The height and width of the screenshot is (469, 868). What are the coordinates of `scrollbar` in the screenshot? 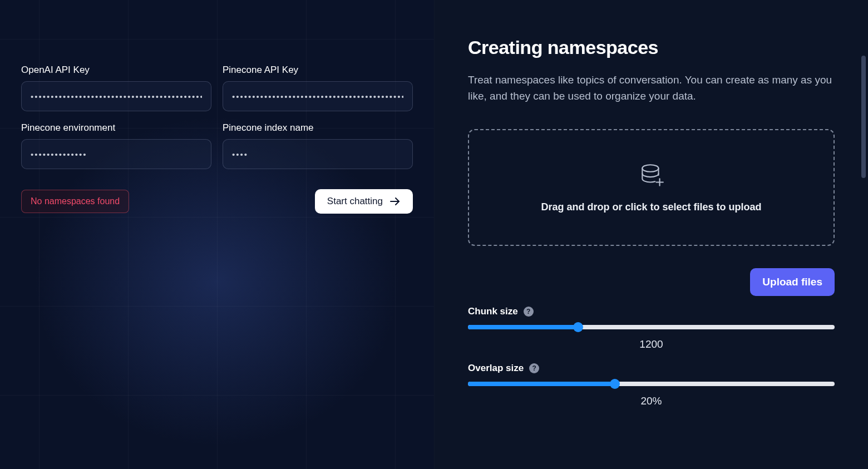 It's located at (864, 117).